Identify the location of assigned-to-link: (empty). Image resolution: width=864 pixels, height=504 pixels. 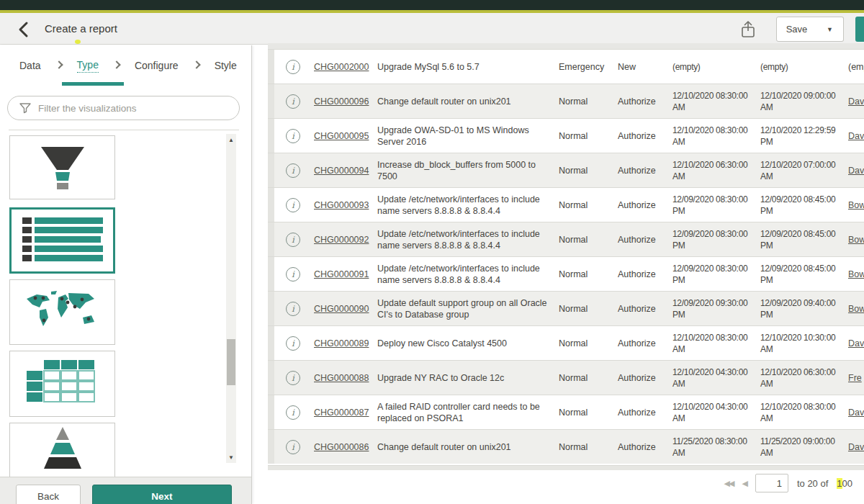
(856, 67).